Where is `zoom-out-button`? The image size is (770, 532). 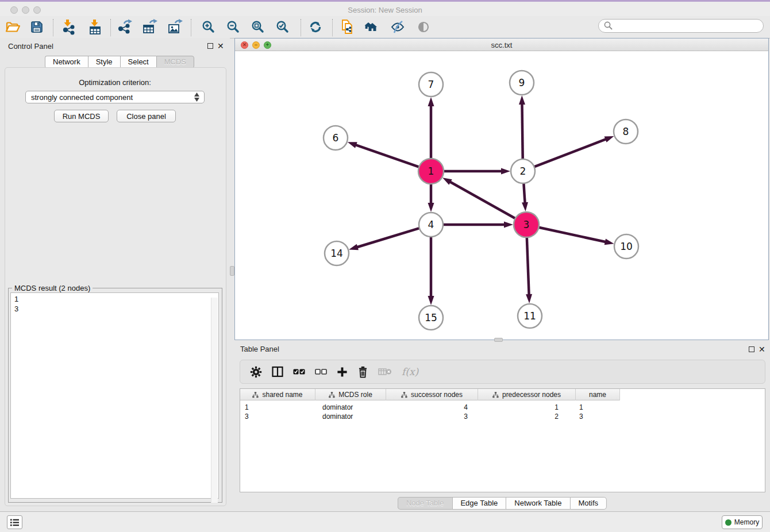
zoom-out-button is located at coordinates (233, 27).